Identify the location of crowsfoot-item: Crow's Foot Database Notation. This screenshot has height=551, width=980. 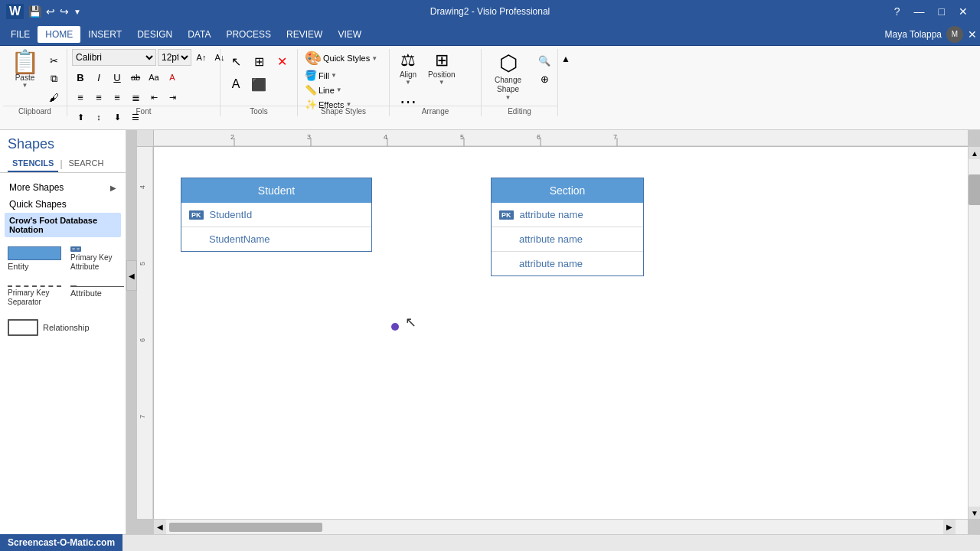
(63, 225).